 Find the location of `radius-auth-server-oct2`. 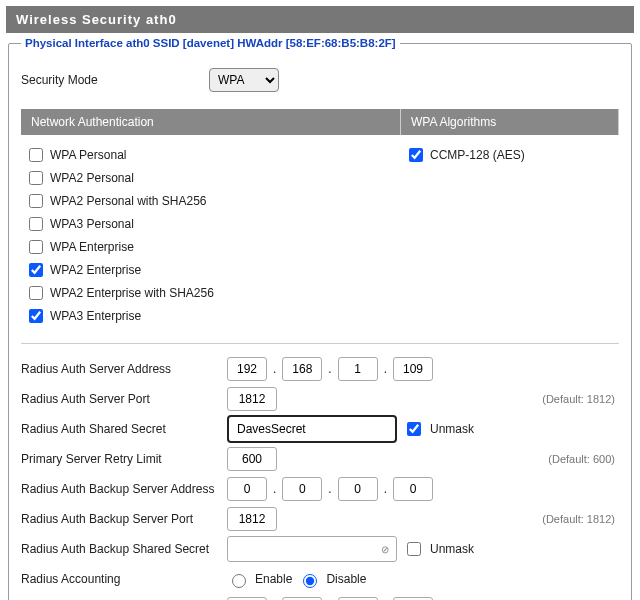

radius-auth-server-oct2 is located at coordinates (302, 369).